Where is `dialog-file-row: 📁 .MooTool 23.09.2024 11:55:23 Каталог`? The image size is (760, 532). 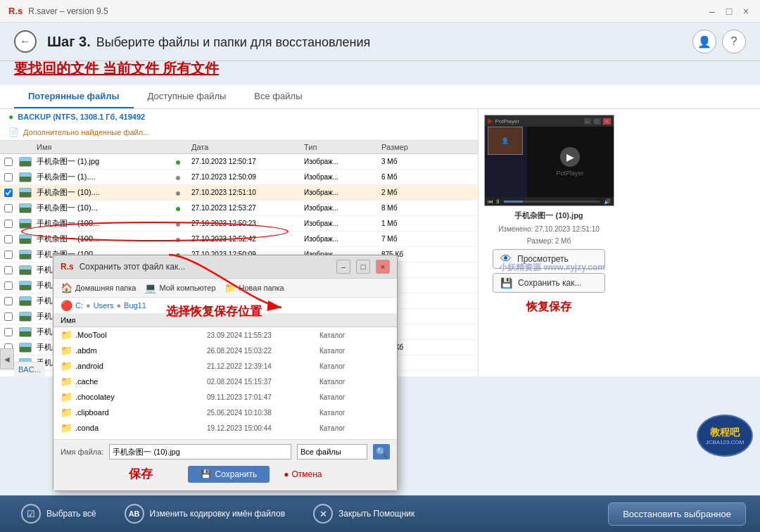 dialog-file-row: 📁 .MooTool 23.09.2024 11:55:23 Каталог is located at coordinates (225, 335).